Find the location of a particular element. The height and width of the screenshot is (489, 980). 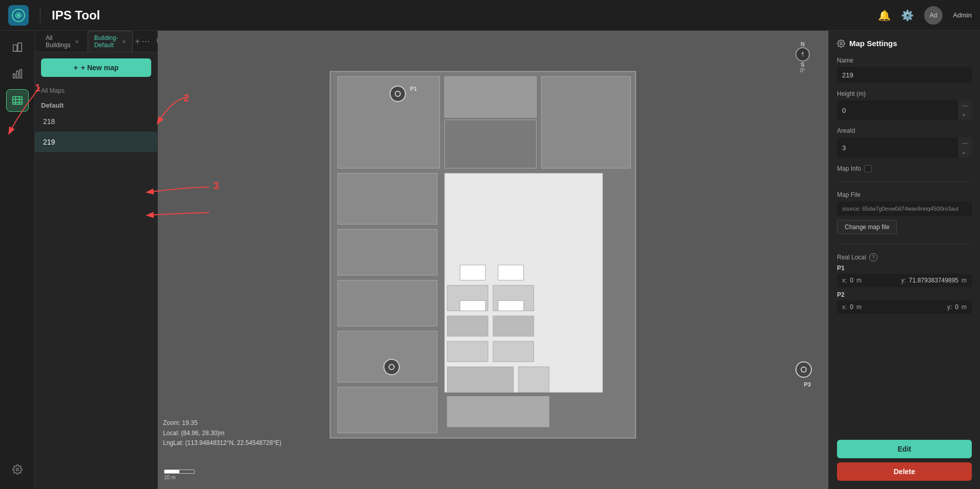

p1-y-value: 71.879383749895 is located at coordinates (934, 280).